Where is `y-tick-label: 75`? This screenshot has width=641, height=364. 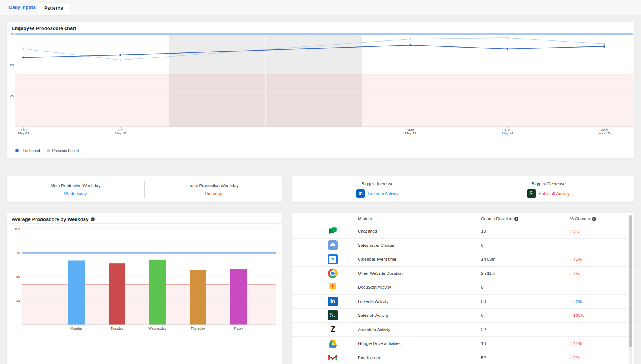
y-tick-label: 75 is located at coordinates (18, 253).